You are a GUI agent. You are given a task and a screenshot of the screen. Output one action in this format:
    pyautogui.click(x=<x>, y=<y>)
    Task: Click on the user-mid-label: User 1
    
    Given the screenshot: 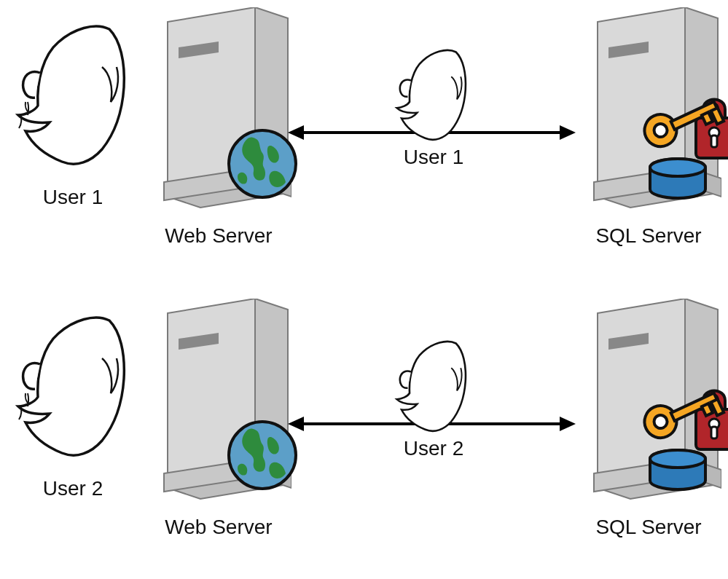 What is the action you would take?
    pyautogui.click(x=434, y=157)
    